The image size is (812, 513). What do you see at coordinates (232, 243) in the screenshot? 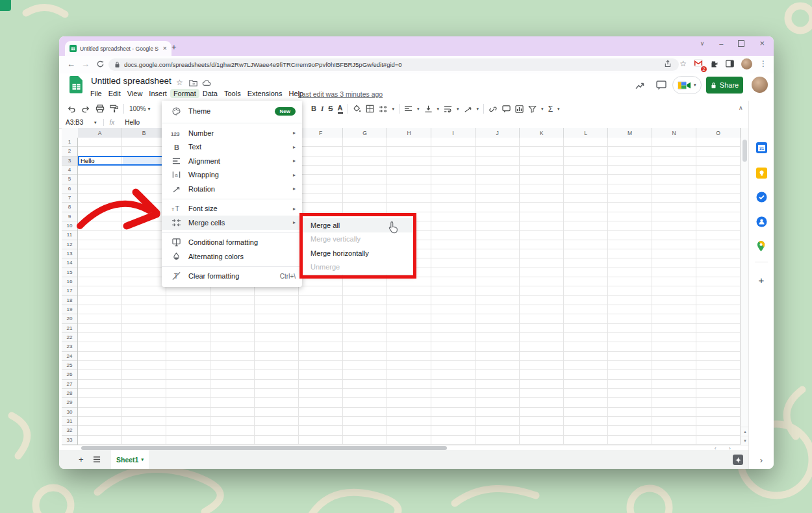
I see `format-menu-item-conditional-formatting: Conditional formatting` at bounding box center [232, 243].